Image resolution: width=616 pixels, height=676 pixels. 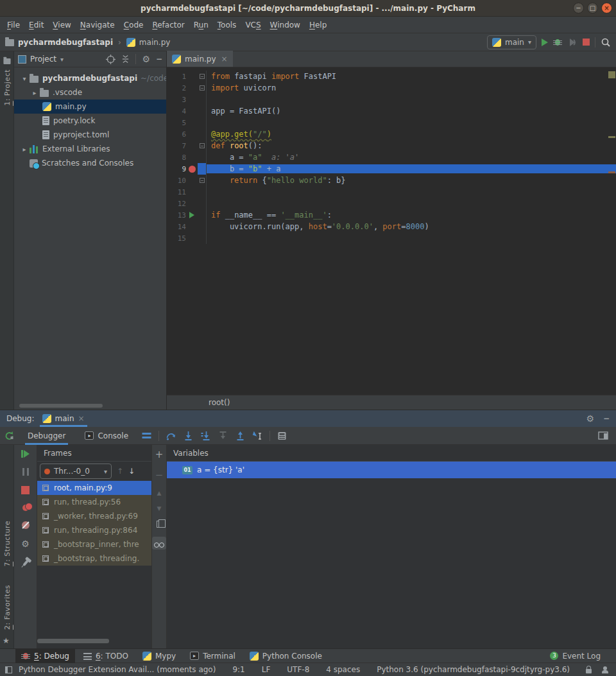 I want to click on view-breakpoints-icon, so click(x=26, y=508).